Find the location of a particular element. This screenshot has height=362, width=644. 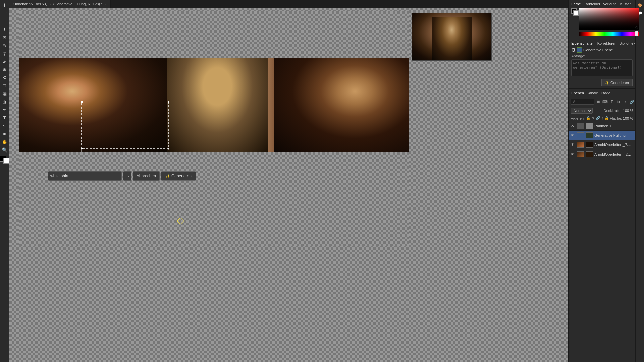

layer-item-rahmen: 👁 Rahmen 1 is located at coordinates (602, 126).